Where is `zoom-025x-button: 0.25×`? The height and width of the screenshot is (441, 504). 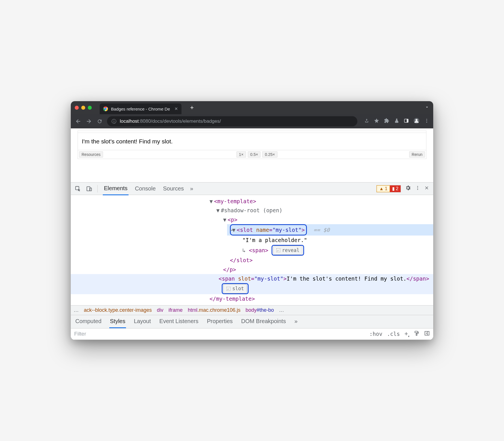 zoom-025x-button: 0.25× is located at coordinates (270, 154).